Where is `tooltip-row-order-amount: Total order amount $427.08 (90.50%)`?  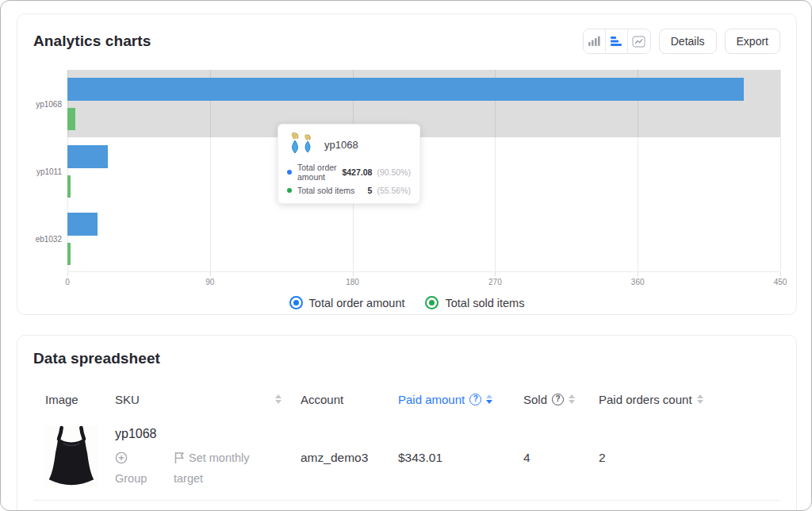 tooltip-row-order-amount: Total order amount $427.08 (90.50%) is located at coordinates (349, 172).